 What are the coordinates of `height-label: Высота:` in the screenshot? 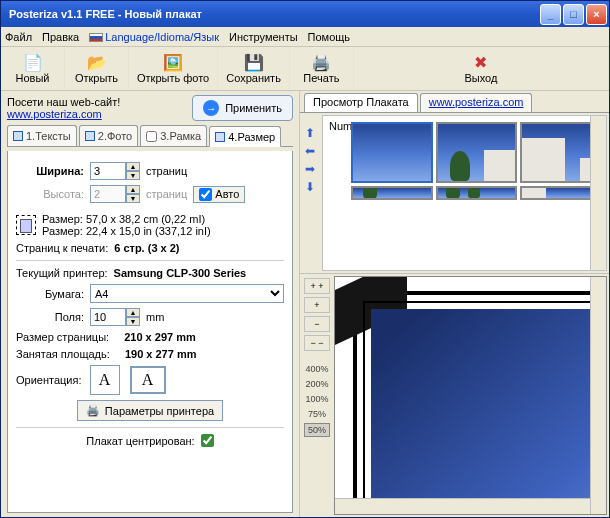 It's located at (50, 194).